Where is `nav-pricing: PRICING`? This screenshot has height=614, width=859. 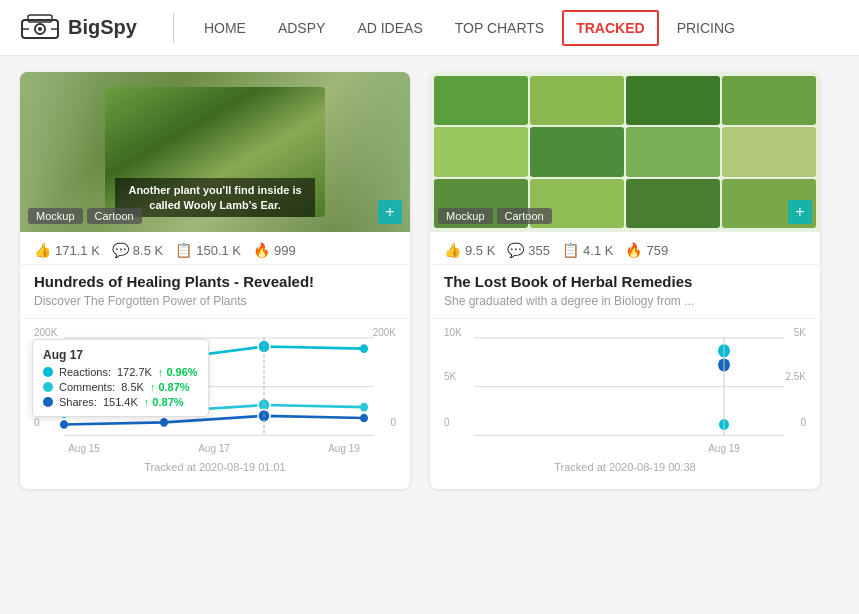
nav-pricing: PRICING is located at coordinates (706, 28).